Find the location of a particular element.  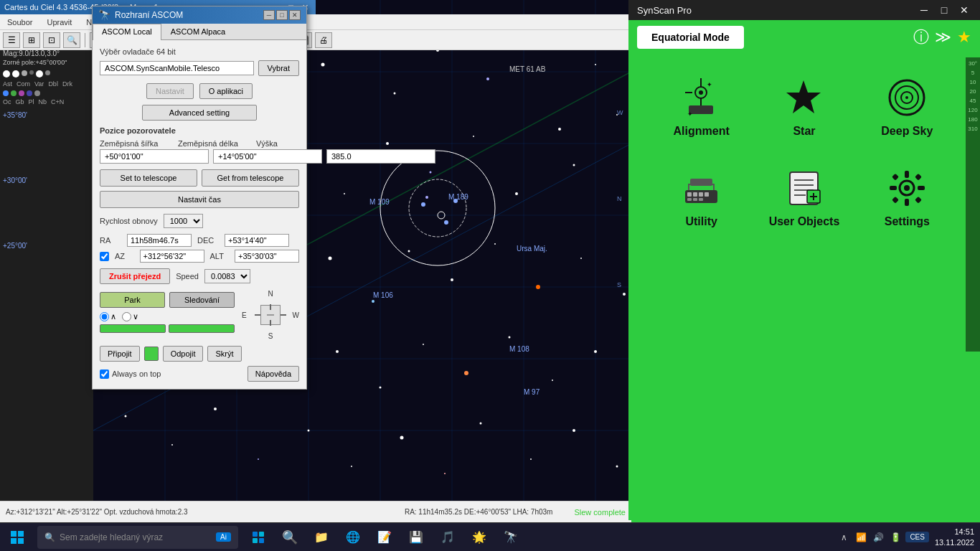

ascom-minimize-btn: ─ is located at coordinates (269, 15).